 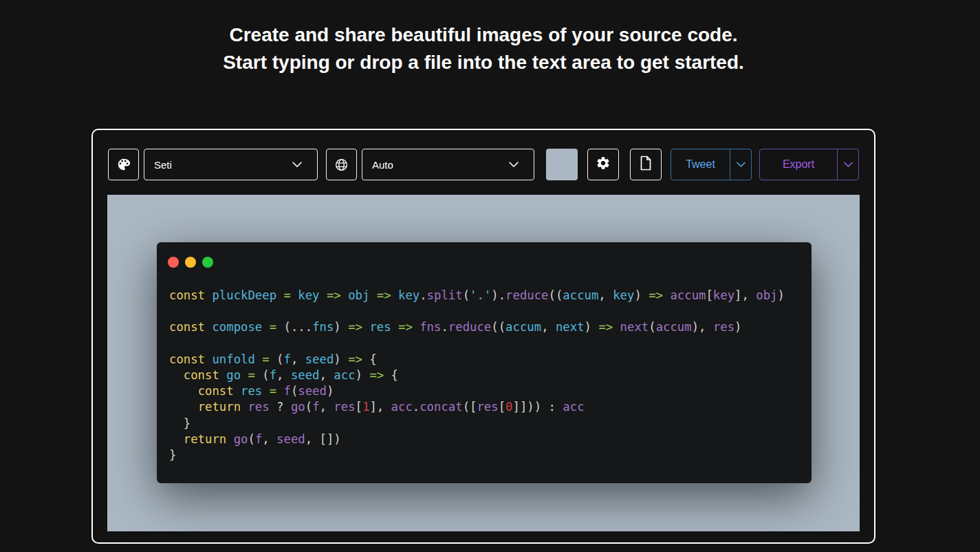 I want to click on theme-icon-button, so click(x=124, y=164).